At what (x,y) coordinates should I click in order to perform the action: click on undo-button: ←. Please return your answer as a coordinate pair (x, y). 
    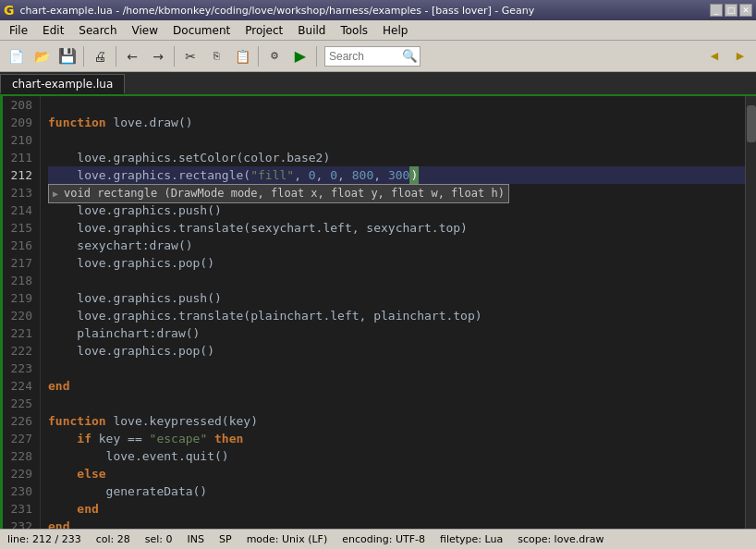
    Looking at the image, I should click on (132, 56).